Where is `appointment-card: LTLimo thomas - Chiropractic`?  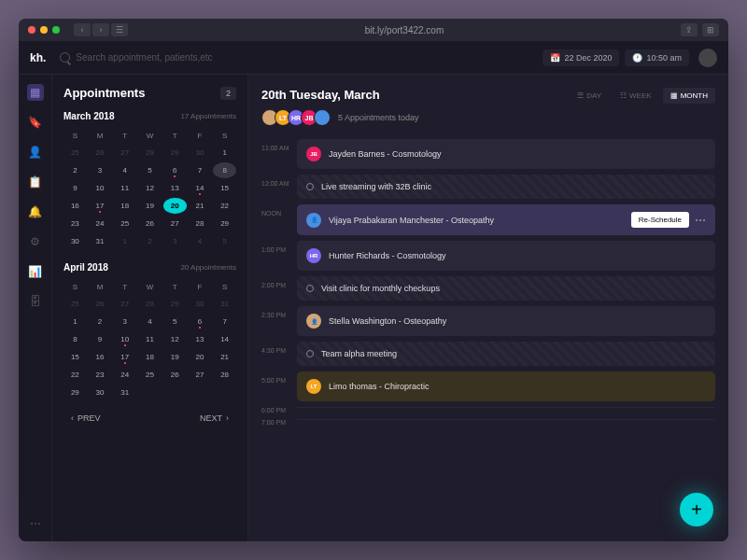
appointment-card: LTLimo thomas - Chiropractic is located at coordinates (506, 386).